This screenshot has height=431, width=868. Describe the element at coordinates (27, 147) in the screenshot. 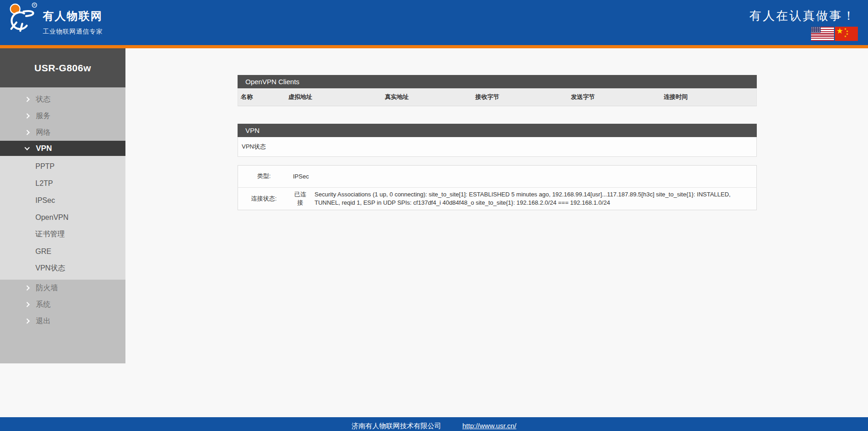

I see `chevron-down-icon` at that location.